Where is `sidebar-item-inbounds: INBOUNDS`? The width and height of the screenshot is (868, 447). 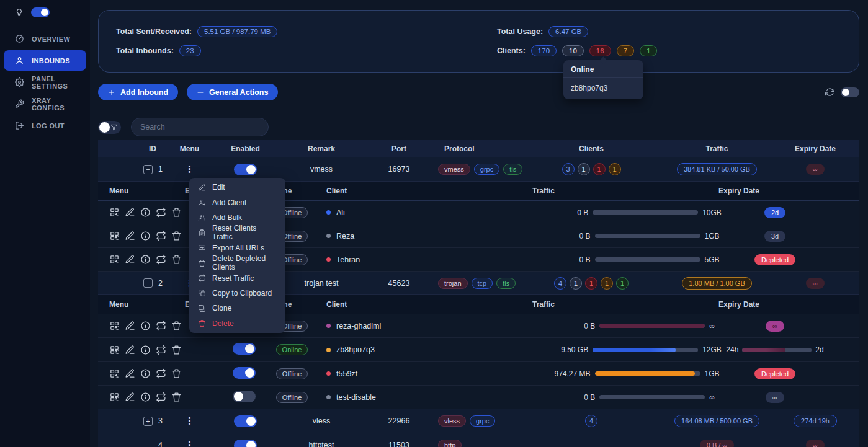 sidebar-item-inbounds: INBOUNDS is located at coordinates (45, 61).